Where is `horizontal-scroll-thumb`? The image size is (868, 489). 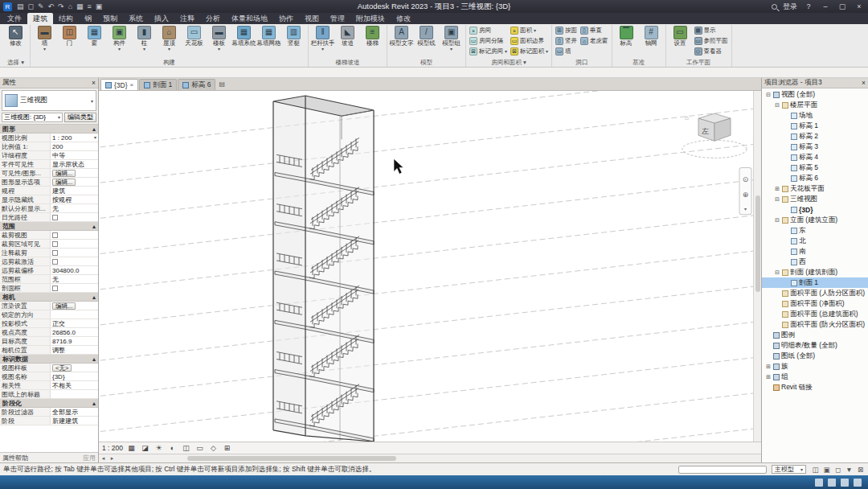
horizontal-scroll-thumb is located at coordinates (292, 458).